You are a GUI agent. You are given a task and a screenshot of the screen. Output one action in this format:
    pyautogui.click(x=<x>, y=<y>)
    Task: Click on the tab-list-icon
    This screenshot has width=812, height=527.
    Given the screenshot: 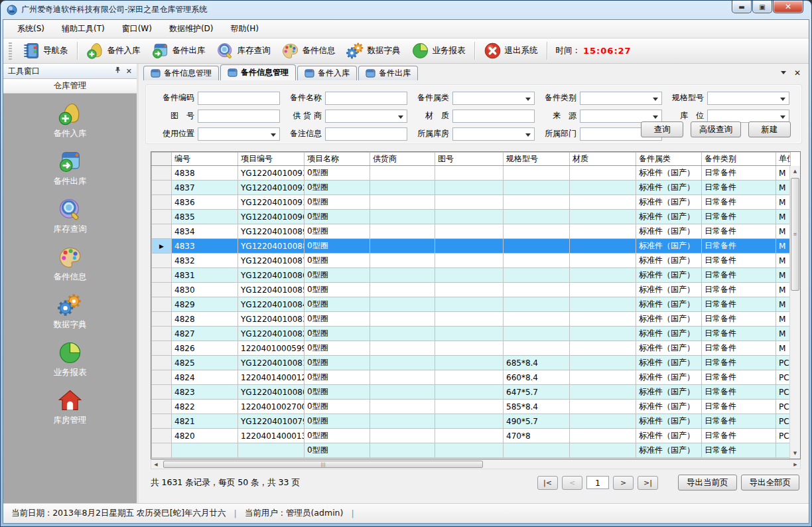 What is the action you would take?
    pyautogui.click(x=783, y=74)
    